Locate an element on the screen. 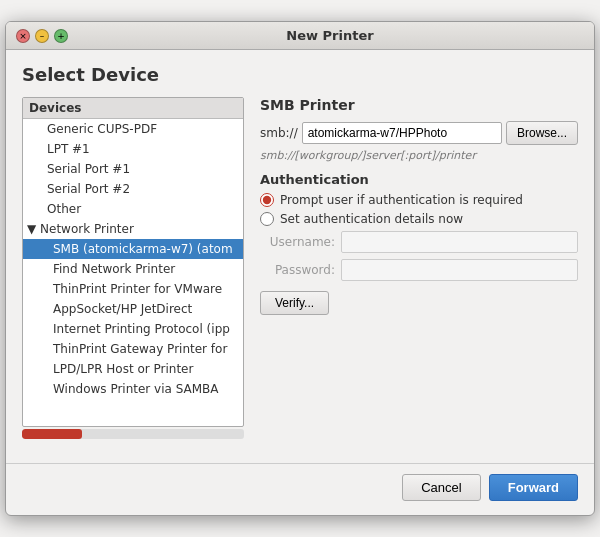 The image size is (600, 537). radio-prompt: Prompt user if authentication is require… is located at coordinates (419, 200).